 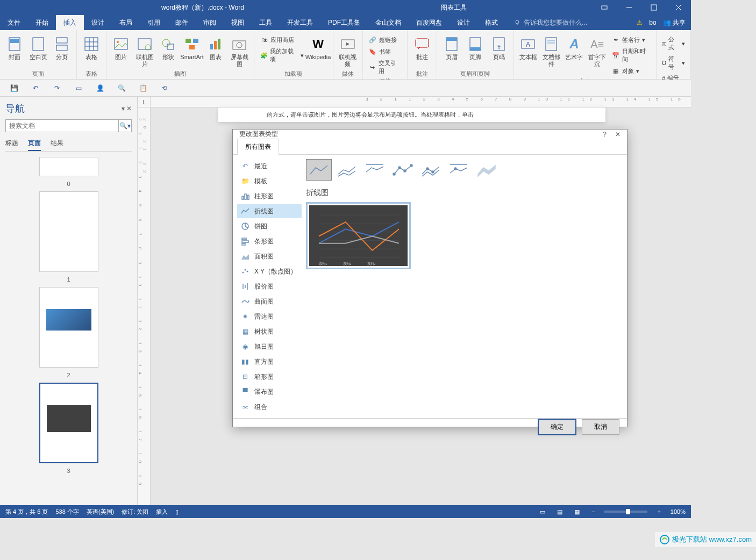 What do you see at coordinates (162, 512) in the screenshot?
I see `status-mode: 插入` at bounding box center [162, 512].